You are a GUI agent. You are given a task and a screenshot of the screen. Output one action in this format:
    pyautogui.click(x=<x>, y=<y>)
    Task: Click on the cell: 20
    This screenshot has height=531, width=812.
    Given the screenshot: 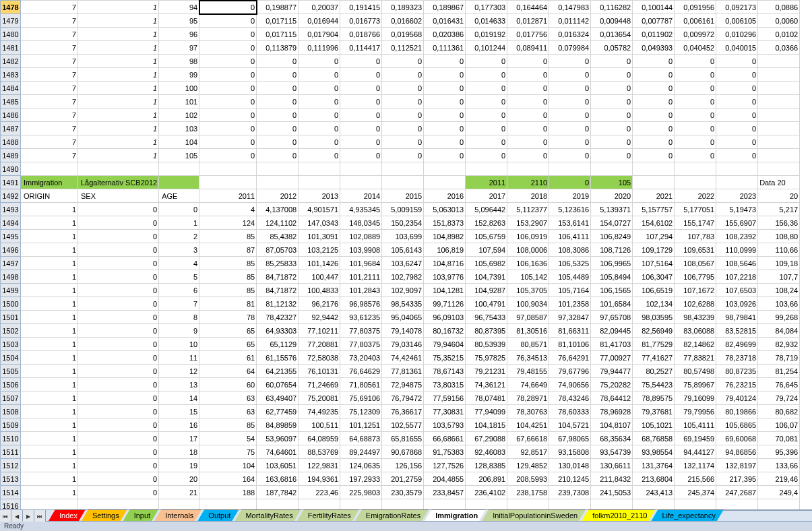 What is the action you would take?
    pyautogui.click(x=179, y=479)
    